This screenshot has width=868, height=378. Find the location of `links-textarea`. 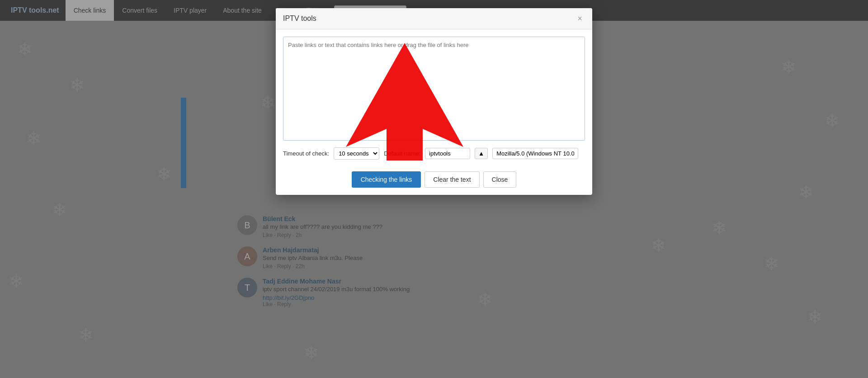

links-textarea is located at coordinates (434, 89).